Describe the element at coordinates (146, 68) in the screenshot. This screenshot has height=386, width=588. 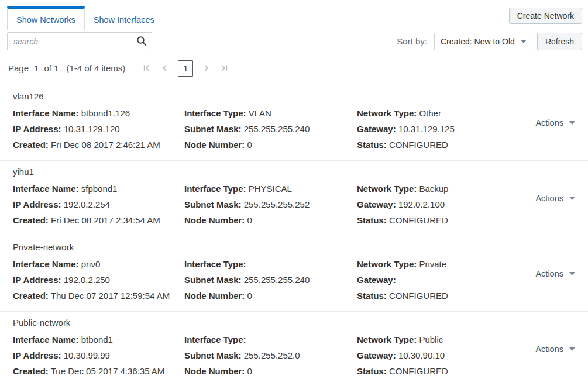
I see `first-page-icon` at that location.